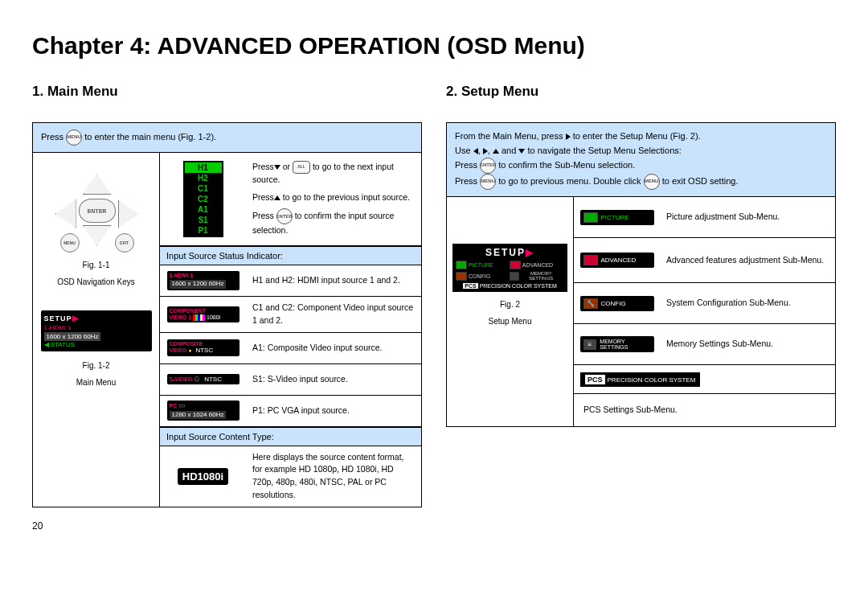 The image size is (868, 612). What do you see at coordinates (198, 415) in the screenshot?
I see `ind-p-res: 1280 x 1024 60Hz` at bounding box center [198, 415].